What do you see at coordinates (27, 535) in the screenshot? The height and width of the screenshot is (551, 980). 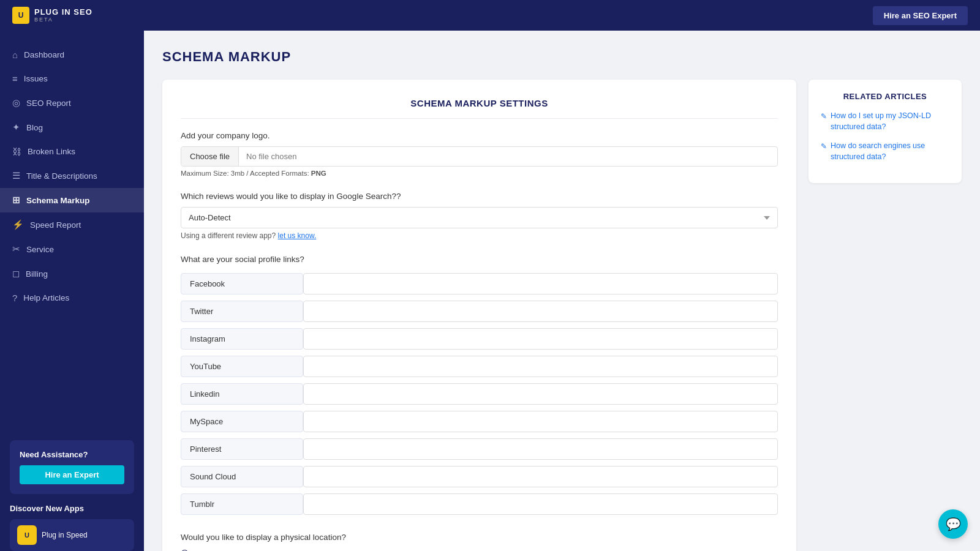 I see `plug-speed-icon: U` at bounding box center [27, 535].